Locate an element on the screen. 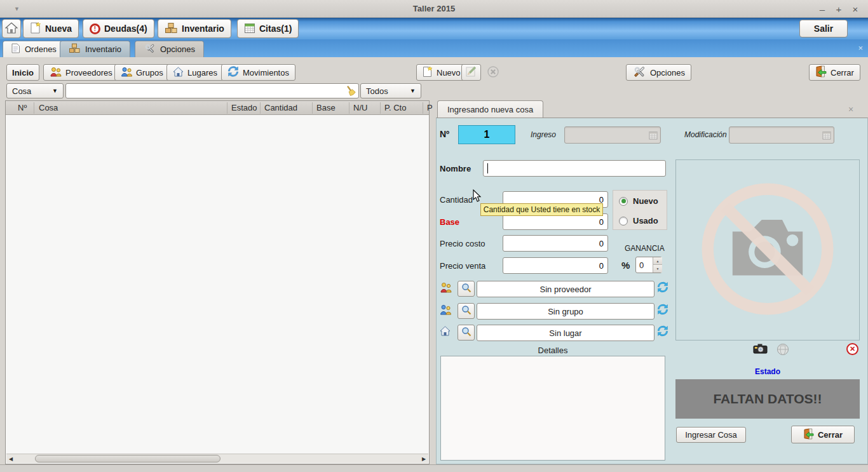  search-field-value: Cosa is located at coordinates (22, 91).